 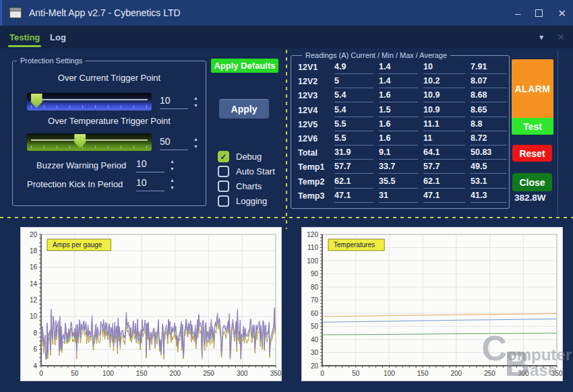 I want to click on reading-row-temp2: Temp262.135.562.153.1, so click(x=403, y=183).